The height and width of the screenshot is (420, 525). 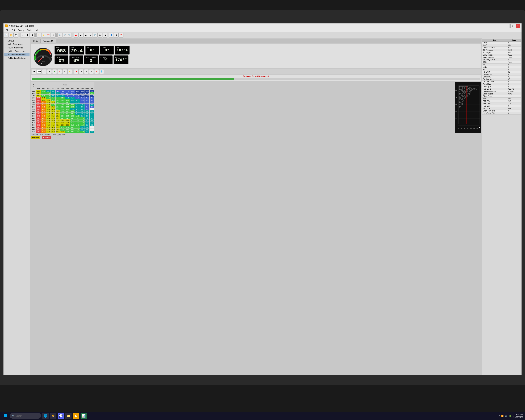 I want to click on taskbar-app-explorer: 📁, so click(x=68, y=416).